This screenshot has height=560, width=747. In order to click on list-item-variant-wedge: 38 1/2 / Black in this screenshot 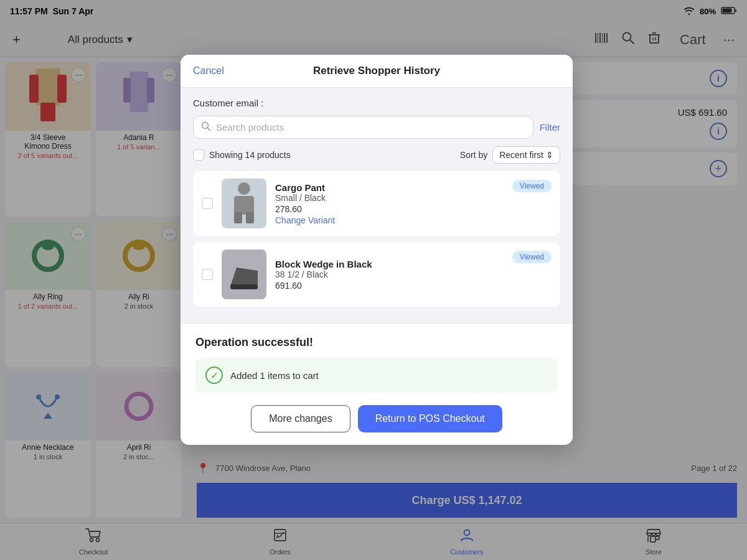, I will do `click(413, 274)`.